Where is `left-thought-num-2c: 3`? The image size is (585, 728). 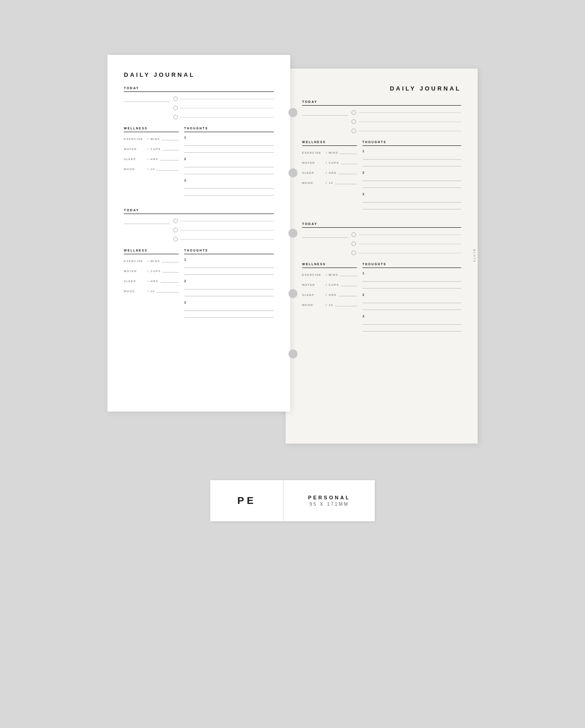
left-thought-num-2c: 3 is located at coordinates (229, 303).